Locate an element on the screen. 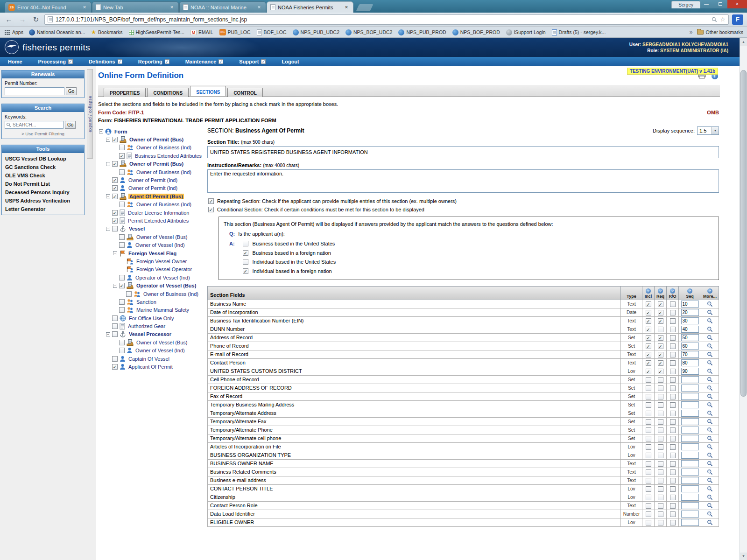  url-text: 127.0.0.1:7101/NPS_BOF/bof_form_def/nps_… is located at coordinates (382, 20).